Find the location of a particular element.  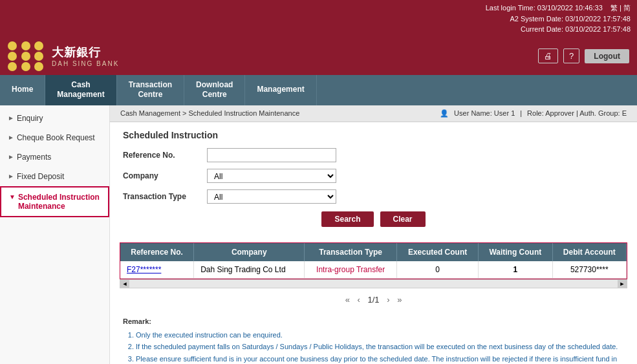

user-info: 👤 User Name: User 1 | Role: Approver | A… is located at coordinates (533, 114).